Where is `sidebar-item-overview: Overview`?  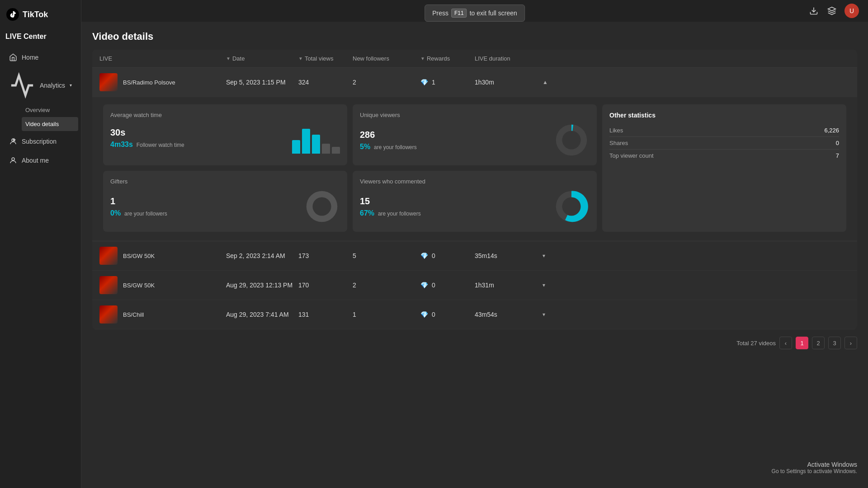 sidebar-item-overview: Overview is located at coordinates (50, 110).